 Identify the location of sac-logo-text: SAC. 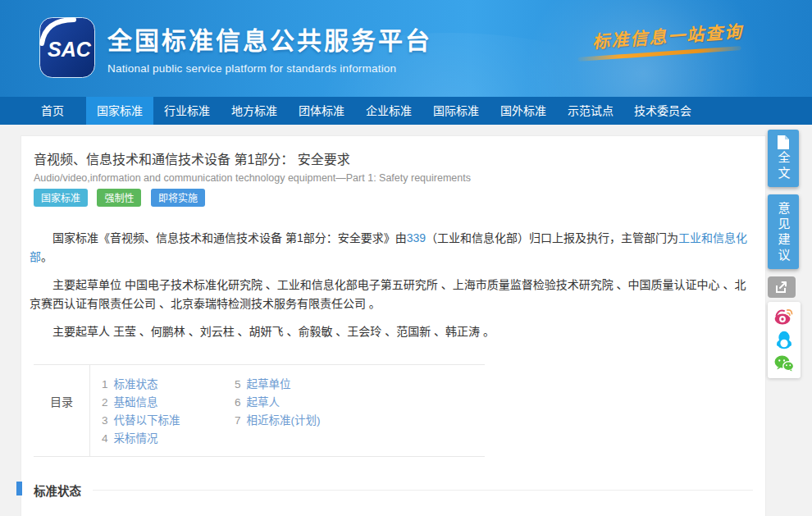
(70, 49).